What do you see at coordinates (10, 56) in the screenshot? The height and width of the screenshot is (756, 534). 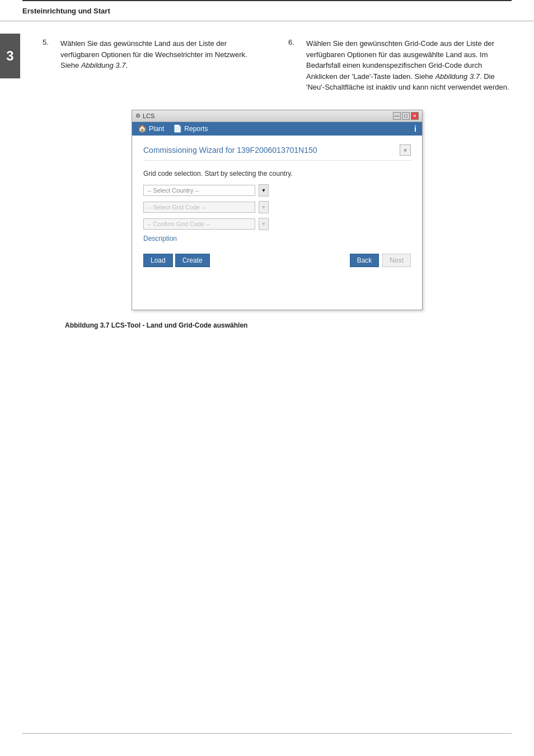 I see `chapter-number: 3` at bounding box center [10, 56].